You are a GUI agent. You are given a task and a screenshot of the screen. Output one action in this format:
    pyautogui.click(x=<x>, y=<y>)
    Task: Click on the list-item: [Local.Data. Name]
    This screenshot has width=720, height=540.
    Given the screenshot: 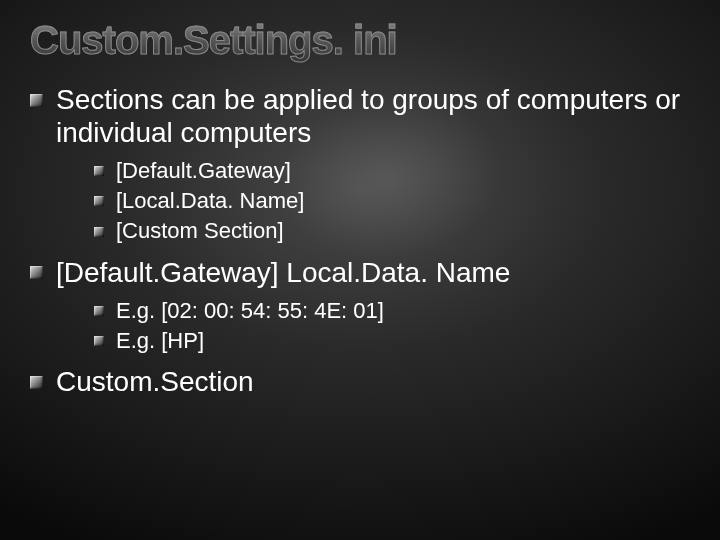 What is the action you would take?
    pyautogui.click(x=392, y=201)
    